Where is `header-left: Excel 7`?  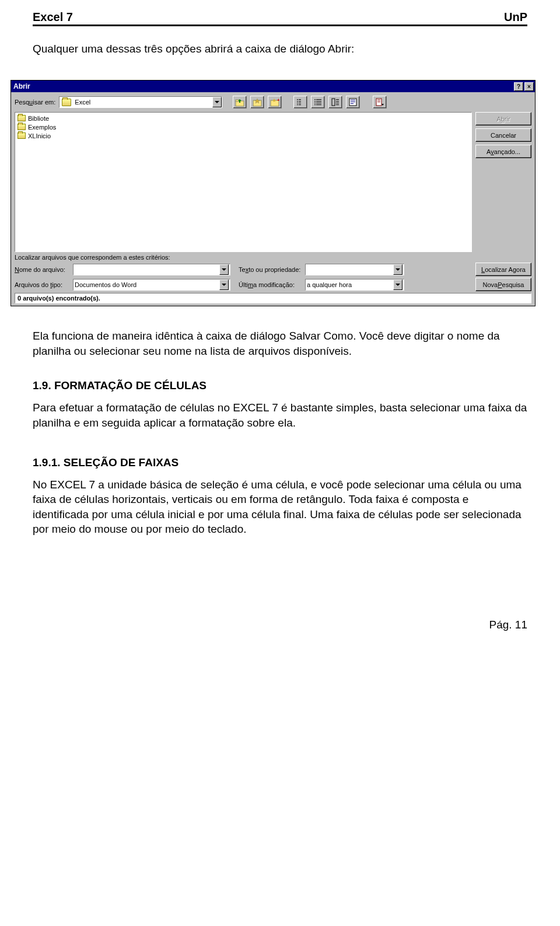
header-left: Excel 7 is located at coordinates (52, 18).